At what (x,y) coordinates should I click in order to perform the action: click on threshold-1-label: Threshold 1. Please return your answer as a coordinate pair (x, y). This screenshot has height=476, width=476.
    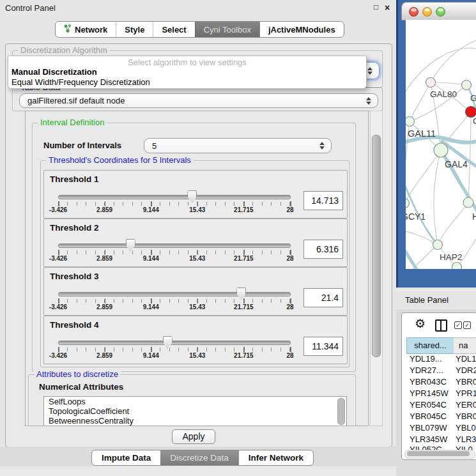
    Looking at the image, I should click on (74, 179).